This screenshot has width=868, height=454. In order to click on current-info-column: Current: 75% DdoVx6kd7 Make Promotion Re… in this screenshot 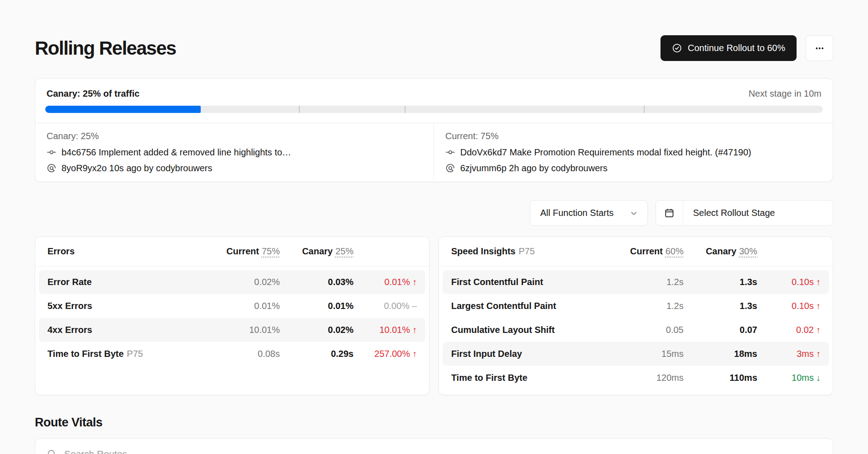, I will do `click(633, 152)`.